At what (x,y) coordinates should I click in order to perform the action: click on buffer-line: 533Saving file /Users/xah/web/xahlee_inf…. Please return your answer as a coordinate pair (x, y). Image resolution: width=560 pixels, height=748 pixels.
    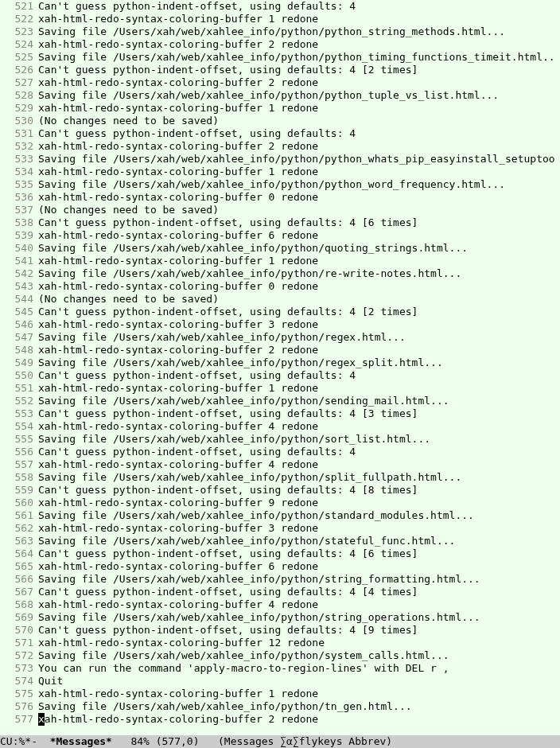
    Looking at the image, I should click on (280, 159).